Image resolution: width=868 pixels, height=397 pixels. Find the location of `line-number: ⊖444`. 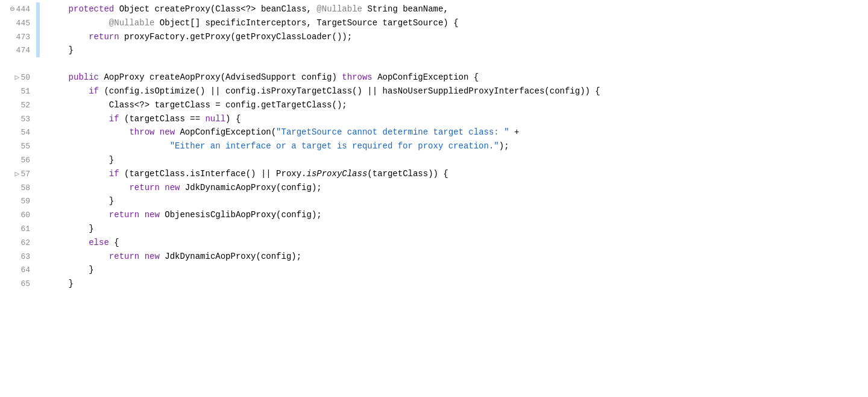

line-number: ⊖444 is located at coordinates (18, 10).